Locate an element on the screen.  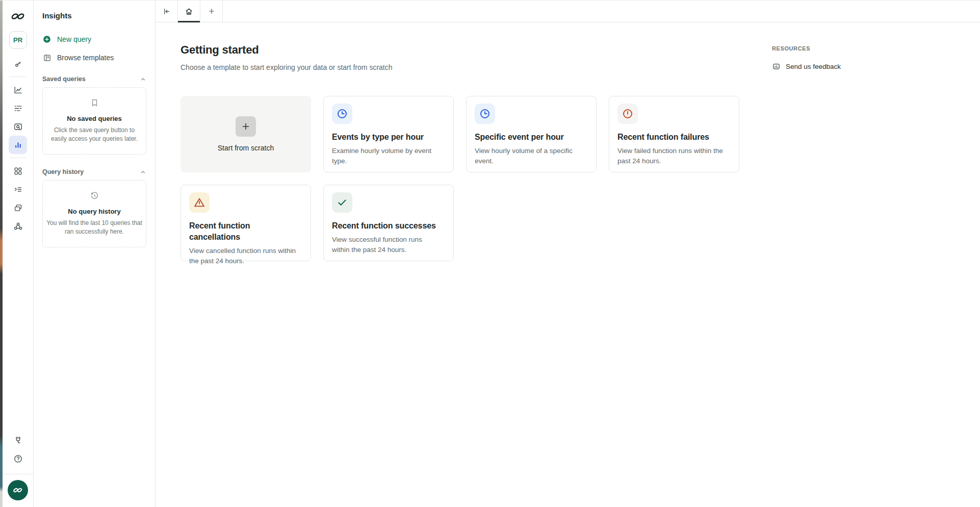
page-subtitle: Choose a template to start exploring you… is located at coordinates (460, 67).